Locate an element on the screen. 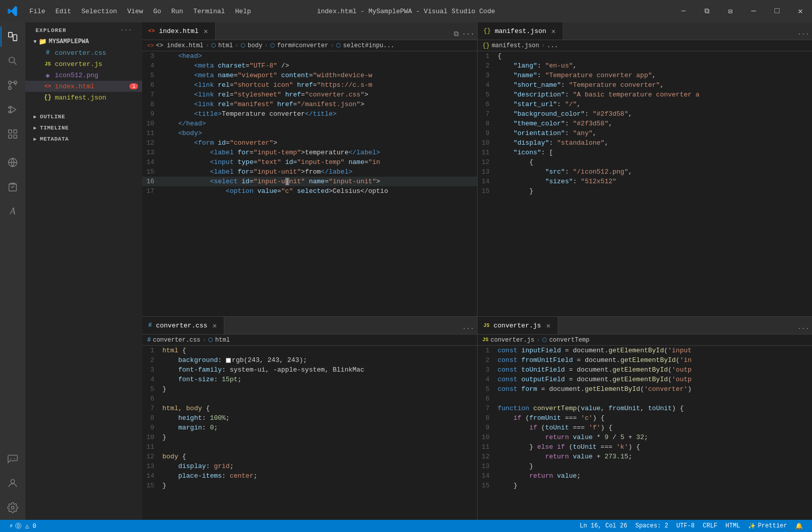 This screenshot has width=812, height=532. breadcrumb-sep3: › is located at coordinates (266, 46).